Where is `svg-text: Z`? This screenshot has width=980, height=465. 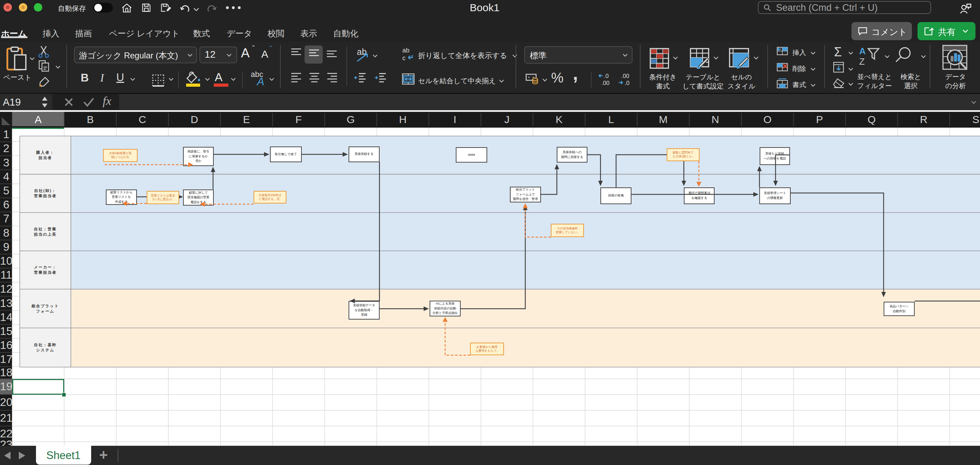
svg-text: Z is located at coordinates (862, 61).